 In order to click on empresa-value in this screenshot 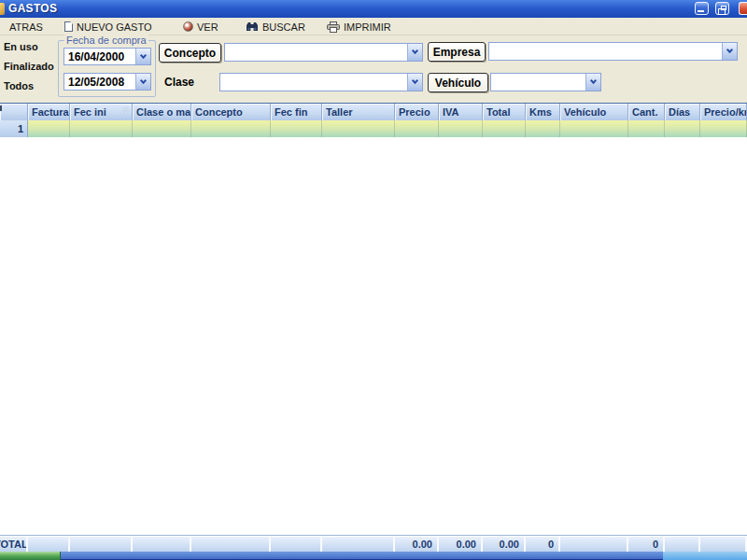, I will do `click(605, 51)`.